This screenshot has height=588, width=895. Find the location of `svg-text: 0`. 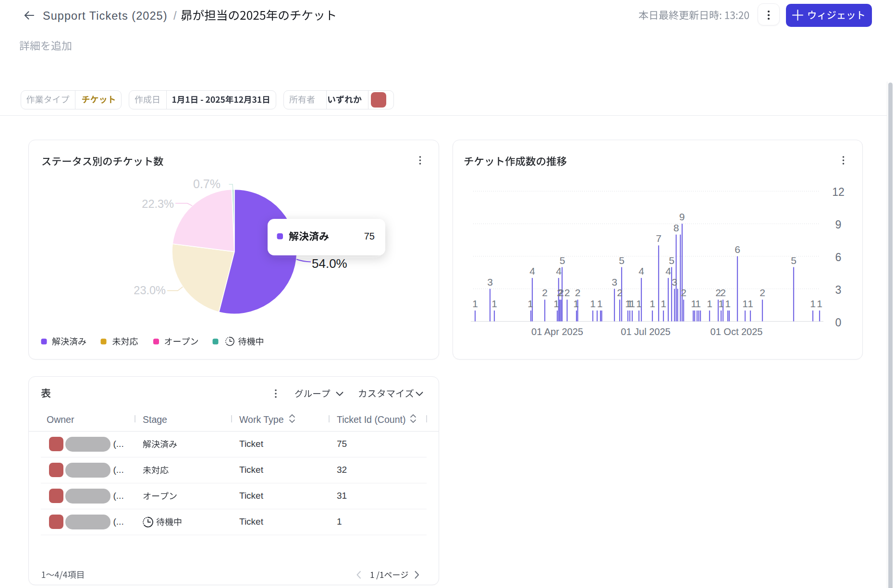

svg-text: 0 is located at coordinates (839, 323).